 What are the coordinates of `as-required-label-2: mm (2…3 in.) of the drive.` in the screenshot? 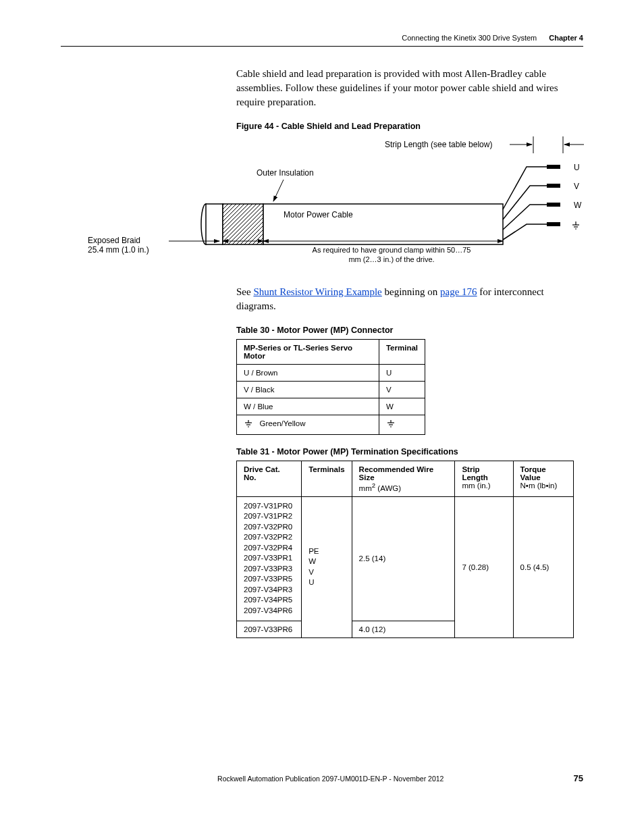 It's located at (392, 259).